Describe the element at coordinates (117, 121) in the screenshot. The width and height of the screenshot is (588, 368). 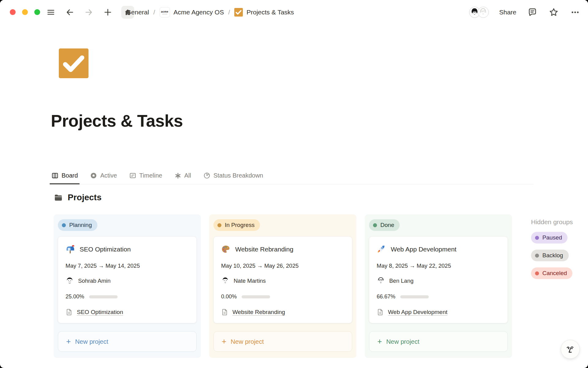
I see `page-title: Projects & Tasks` at that location.